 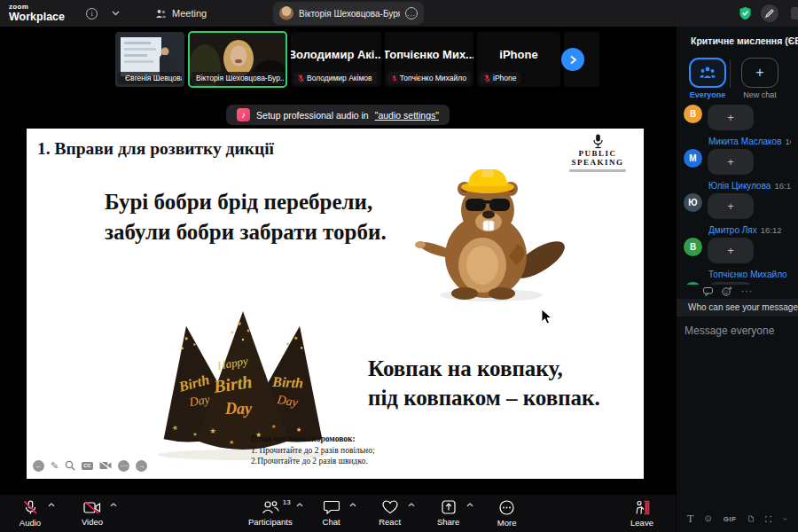 I want to click on public-speaking-logo: PUBLIC SPEAKING, so click(x=598, y=153).